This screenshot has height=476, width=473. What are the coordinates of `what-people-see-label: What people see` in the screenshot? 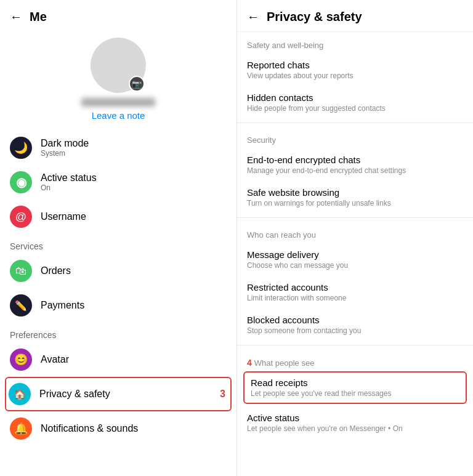 It's located at (285, 363).